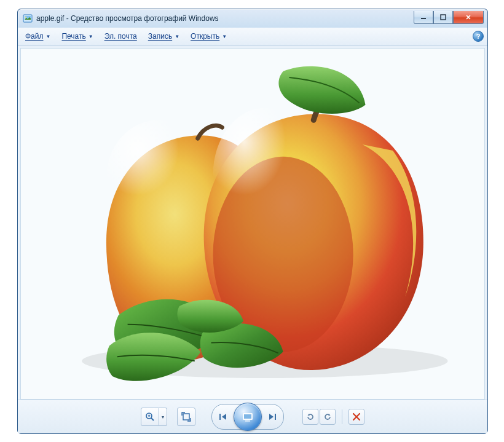 The image size is (504, 442). I want to click on app-icon, so click(28, 18).